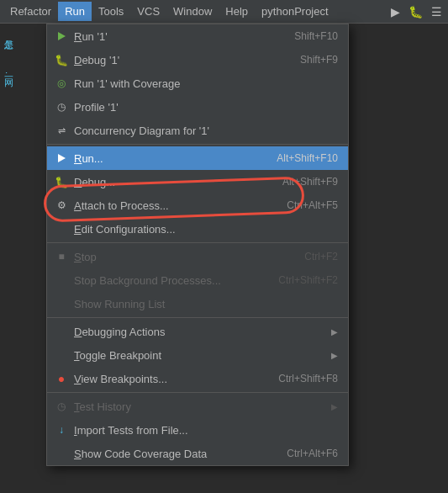 The height and width of the screenshot is (493, 448). What do you see at coordinates (437, 12) in the screenshot?
I see `settings-toolbar-icon: ☰` at bounding box center [437, 12].